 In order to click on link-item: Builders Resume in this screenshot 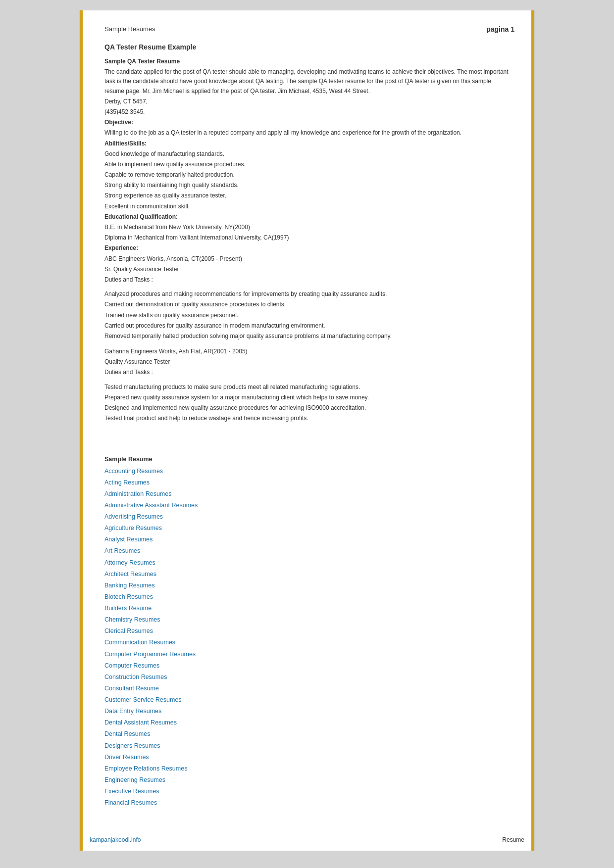, I will do `click(307, 609)`.